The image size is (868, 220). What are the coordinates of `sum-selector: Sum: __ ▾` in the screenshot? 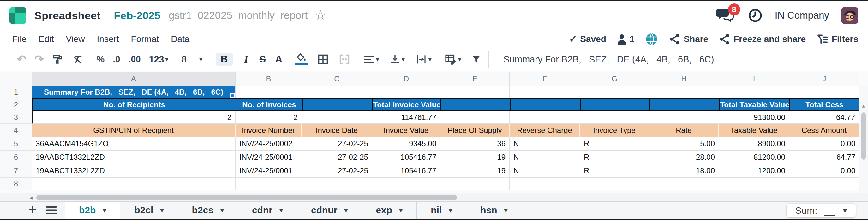 It's located at (821, 211).